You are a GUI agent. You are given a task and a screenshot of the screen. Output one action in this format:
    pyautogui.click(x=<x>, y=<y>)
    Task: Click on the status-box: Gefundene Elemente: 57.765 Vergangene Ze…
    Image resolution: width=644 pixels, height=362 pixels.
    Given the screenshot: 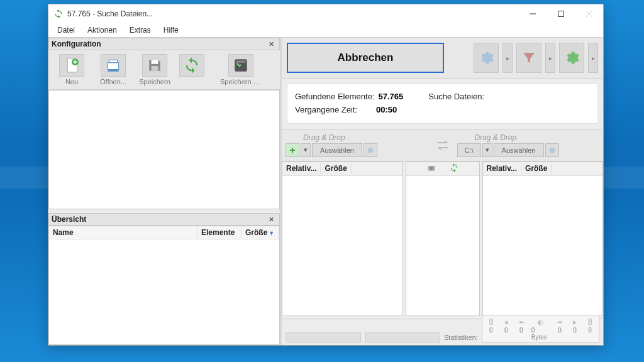 What is the action you would take?
    pyautogui.click(x=443, y=104)
    